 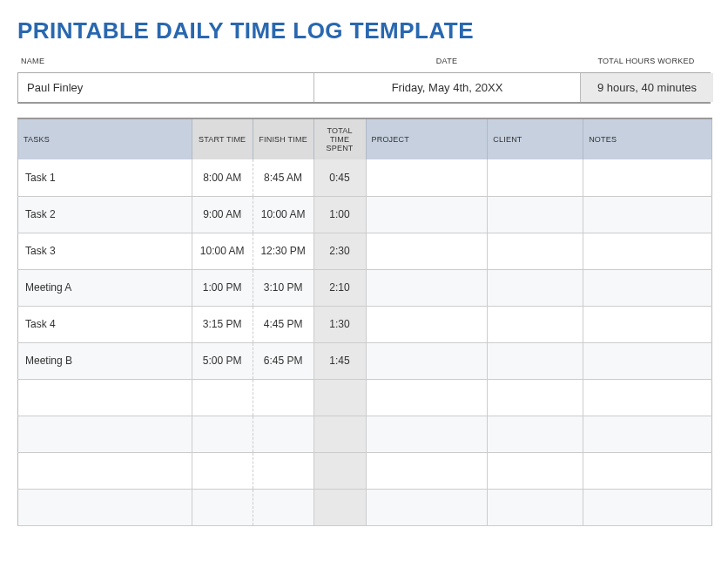 I want to click on table-row: Task 18:00 AM8:45 AM0:45, so click(x=366, y=178).